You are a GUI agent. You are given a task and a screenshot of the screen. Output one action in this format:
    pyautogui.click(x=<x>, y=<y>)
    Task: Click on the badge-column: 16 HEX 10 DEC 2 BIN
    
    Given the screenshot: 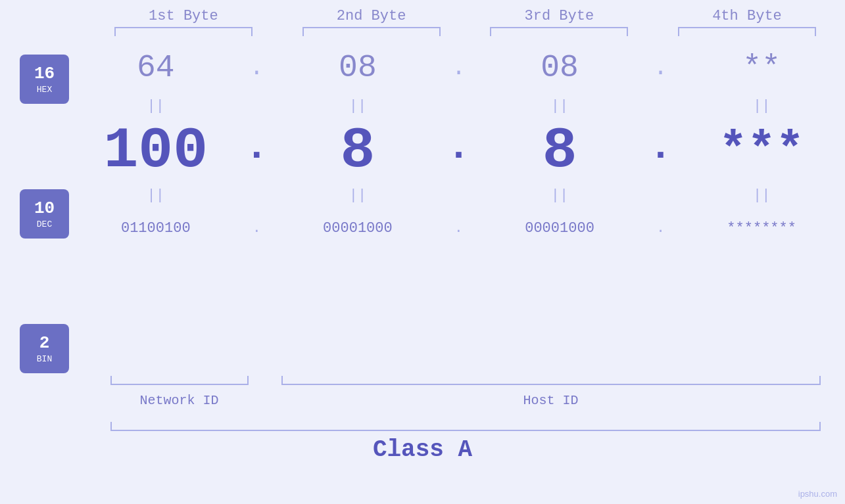 What is the action you would take?
    pyautogui.click(x=43, y=208)
    